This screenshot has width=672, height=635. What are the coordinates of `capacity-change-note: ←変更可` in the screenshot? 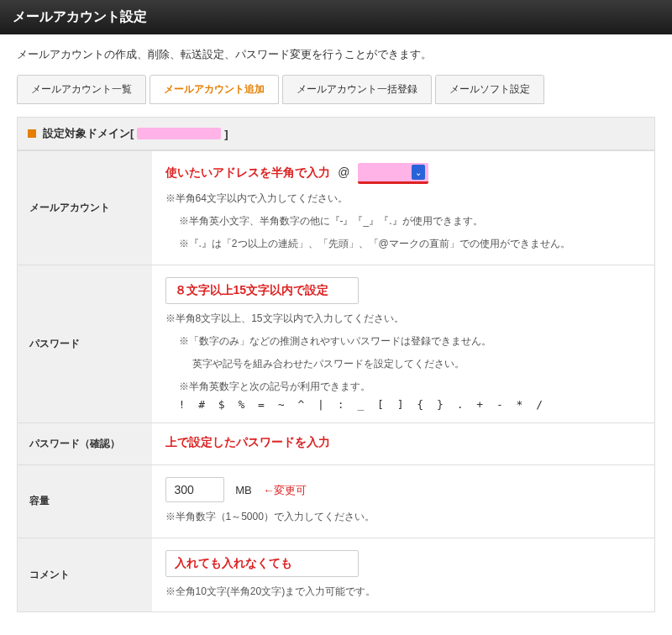 It's located at (285, 491).